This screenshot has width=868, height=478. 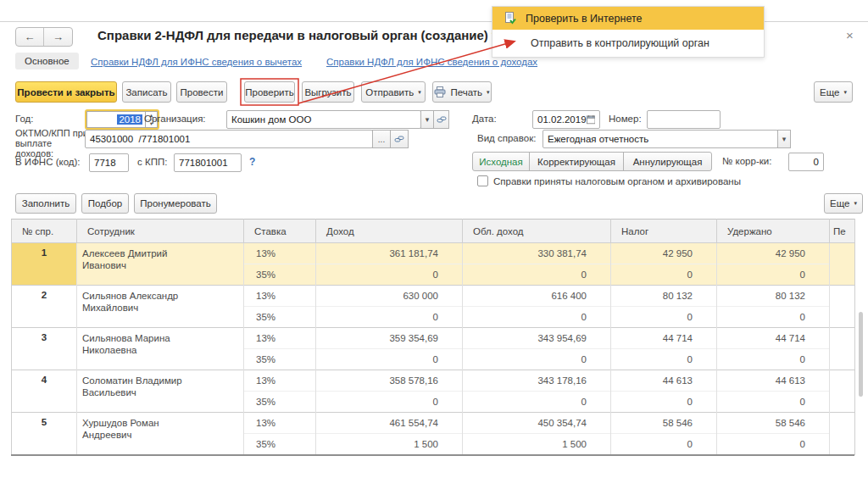 What do you see at coordinates (390, 381) in the screenshot?
I see `cell-income: 358 578,16` at bounding box center [390, 381].